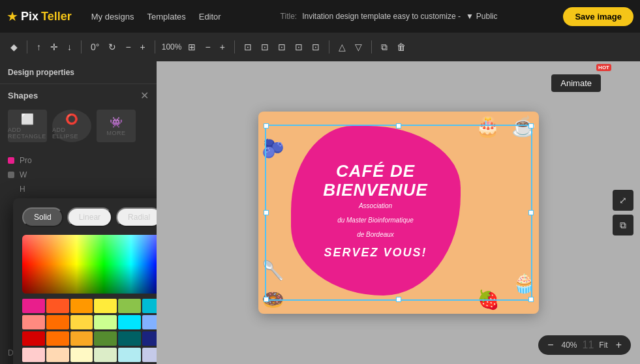  Describe the element at coordinates (30, 17) in the screenshot. I see `logo-pix: Pix` at that location.